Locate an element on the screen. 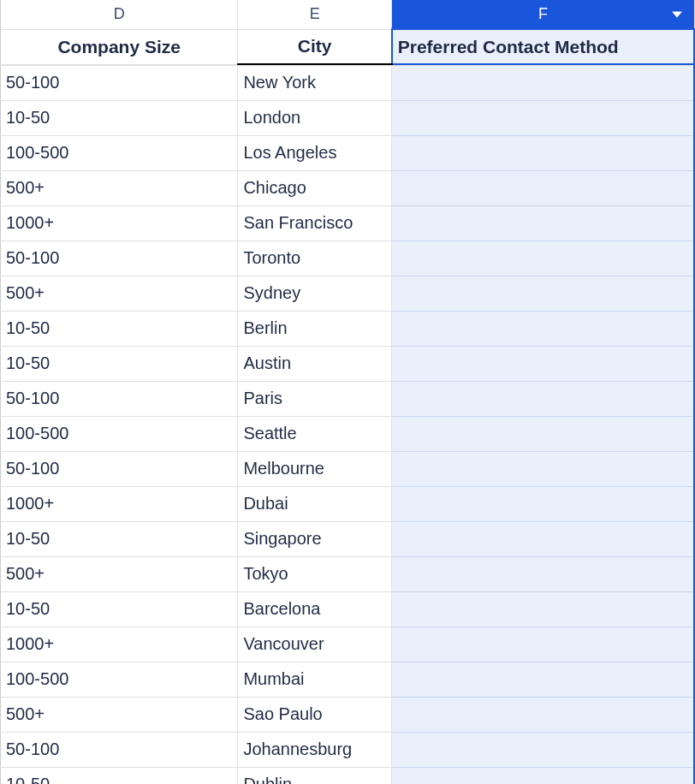 Image resolution: width=695 pixels, height=784 pixels. cell-city: Barcelona is located at coordinates (315, 609).